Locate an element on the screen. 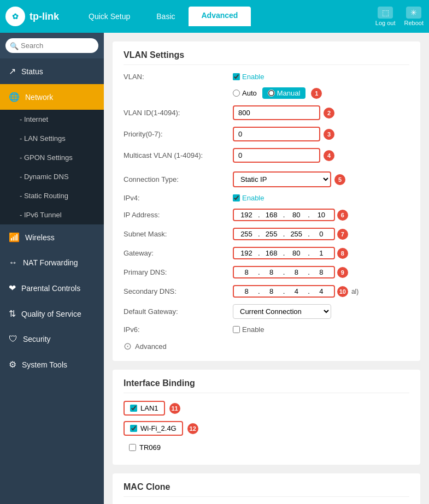  sub-item-static-routing: - Static Routing is located at coordinates (52, 195).